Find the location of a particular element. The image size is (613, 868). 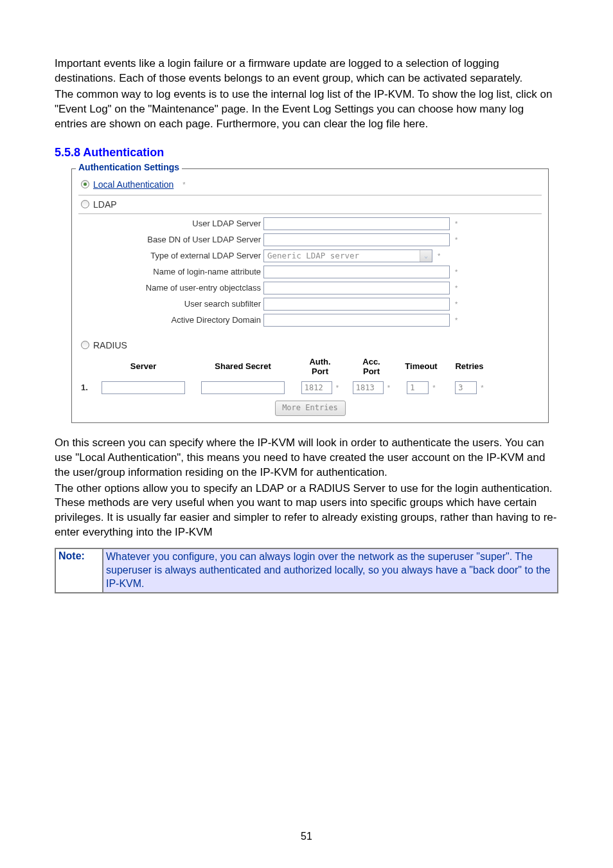

radio-ldap: LDAP is located at coordinates (310, 204).